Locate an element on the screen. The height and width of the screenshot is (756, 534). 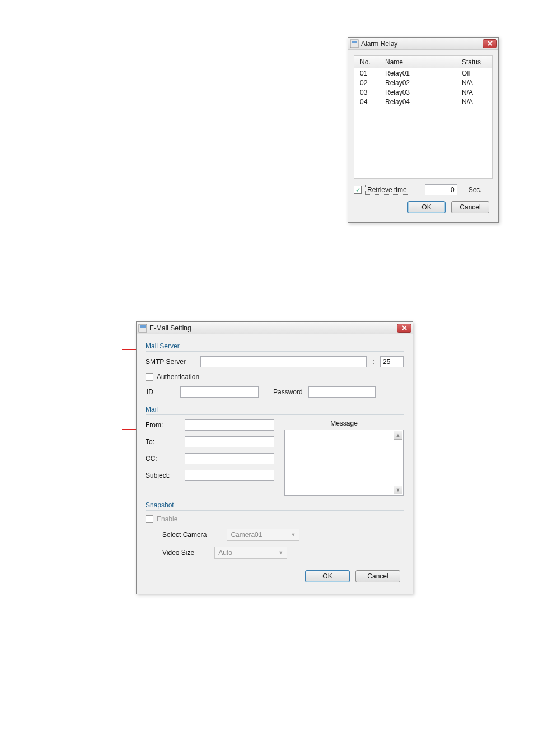
snapshot-group-label: Snapshot is located at coordinates (274, 505).